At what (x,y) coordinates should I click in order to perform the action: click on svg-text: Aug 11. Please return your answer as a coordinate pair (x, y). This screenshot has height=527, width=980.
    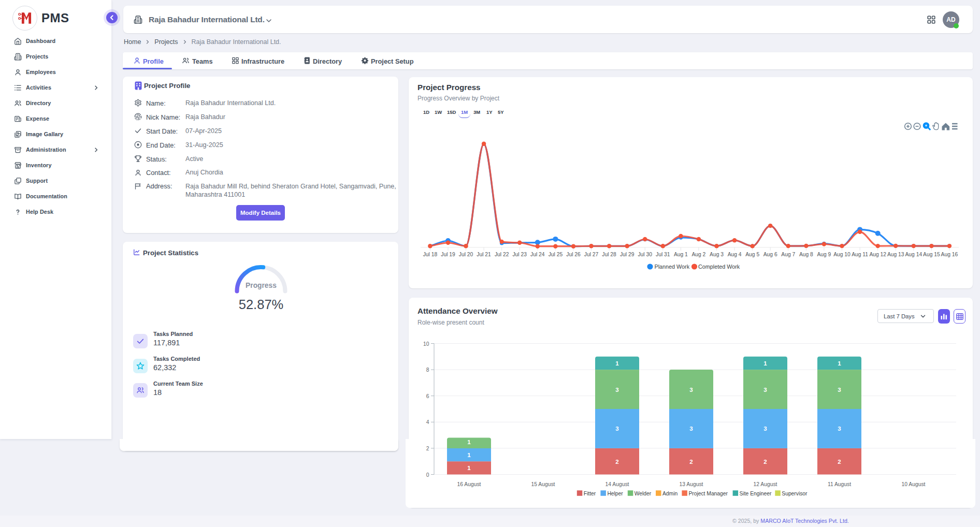
    Looking at the image, I should click on (860, 255).